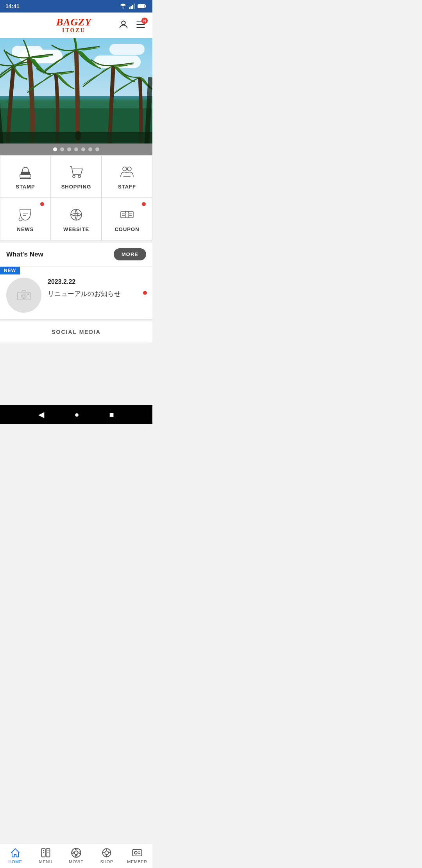  Describe the element at coordinates (76, 293) in the screenshot. I see `news-card: NEW 2023.2.22 リニューアルのお知らせ` at that location.